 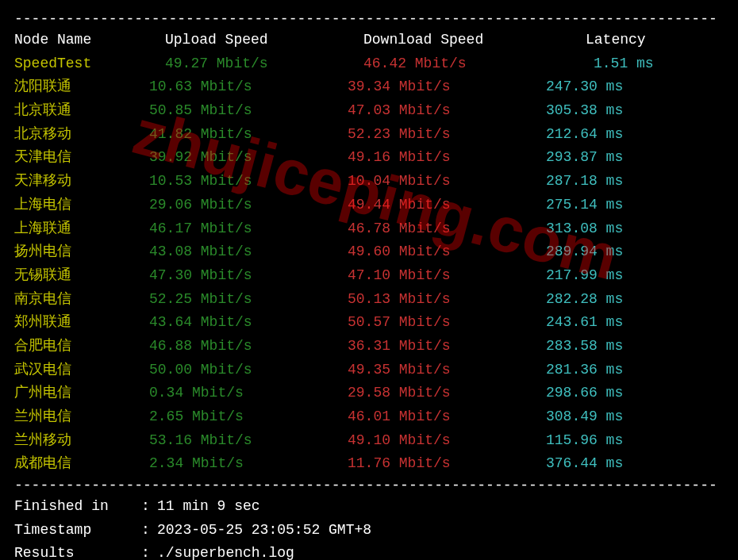 I want to click on latency: 217.99 ms, so click(x=635, y=276).